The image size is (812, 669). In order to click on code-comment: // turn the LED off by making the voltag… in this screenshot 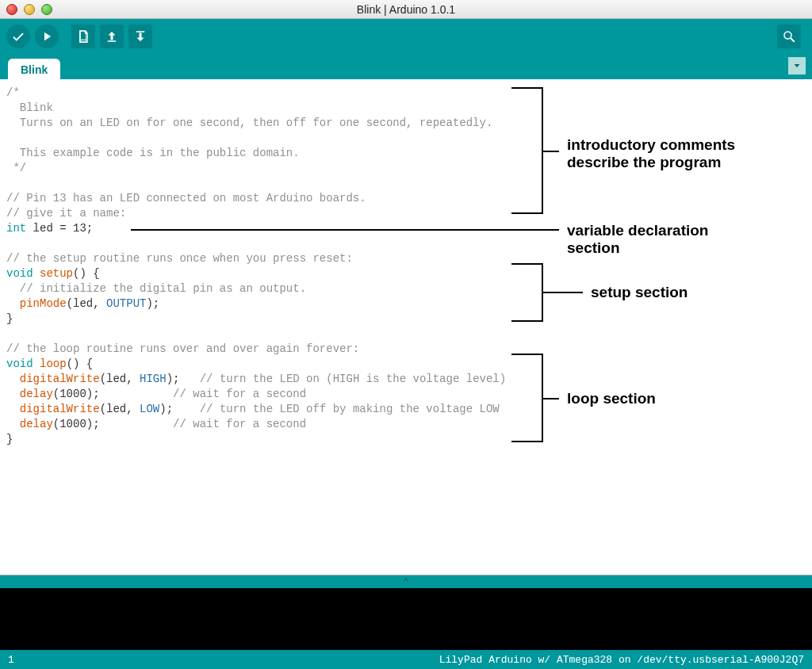, I will do `click(350, 409)`.